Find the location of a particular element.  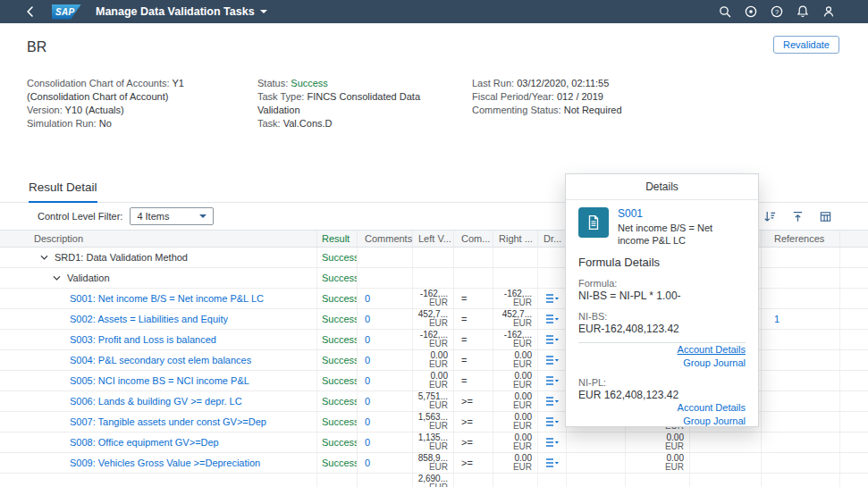

collapse-all-icon is located at coordinates (797, 216).